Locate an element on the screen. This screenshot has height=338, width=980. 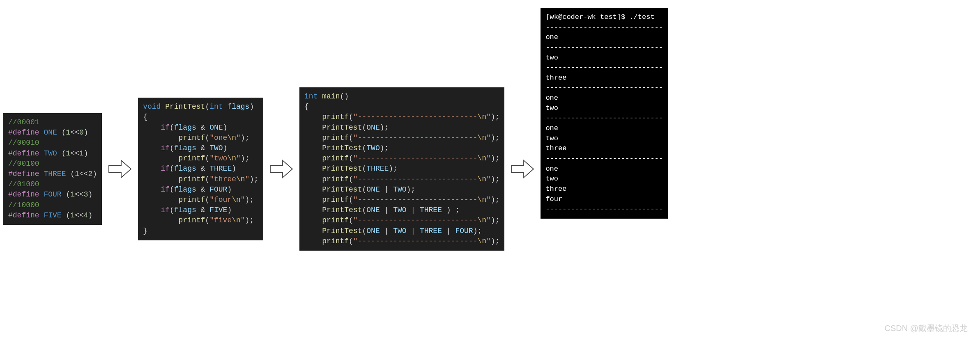
code-line: PrintTest(ONE | TWO); is located at coordinates (402, 190).